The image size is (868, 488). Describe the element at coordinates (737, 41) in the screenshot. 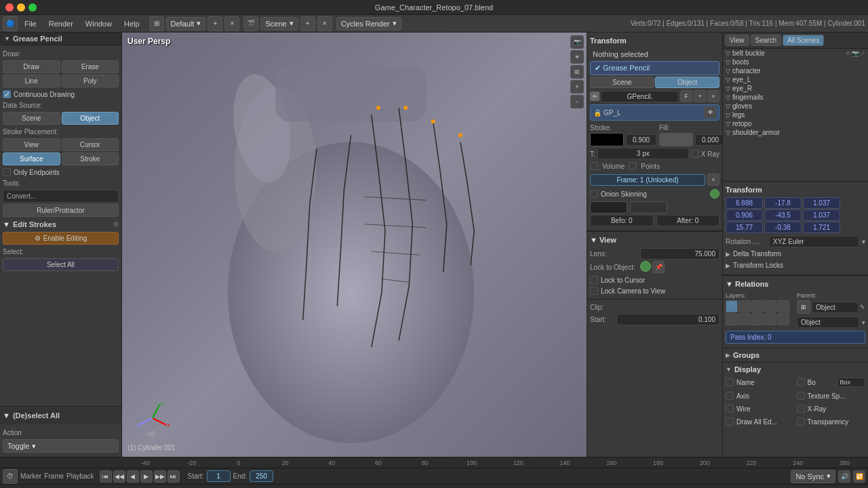

I see `view-btn-outliner: View` at that location.